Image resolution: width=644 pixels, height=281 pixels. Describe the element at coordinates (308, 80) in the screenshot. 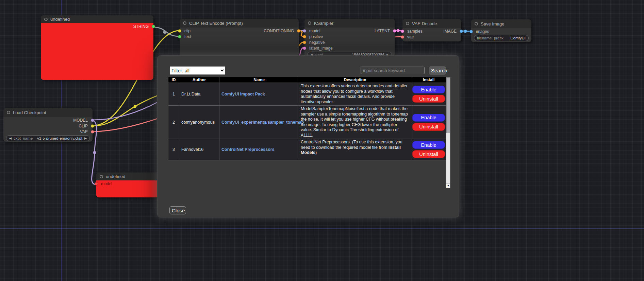

I see `table-header-row: ID Author Name Description Install` at that location.